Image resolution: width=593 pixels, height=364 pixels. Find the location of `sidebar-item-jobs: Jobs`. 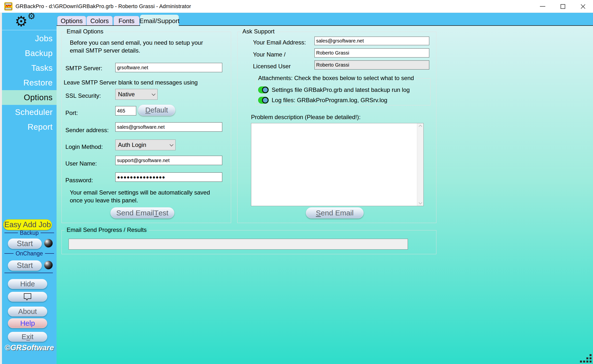

sidebar-item-jobs: Jobs is located at coordinates (29, 39).